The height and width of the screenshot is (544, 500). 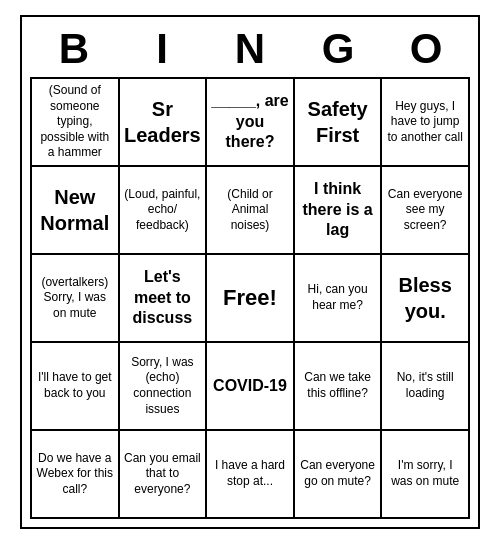 I want to click on bingo-cell: Can you email that to everyone?, so click(x=164, y=475).